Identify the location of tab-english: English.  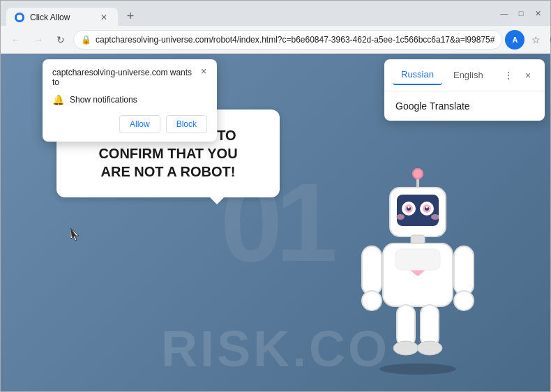
(469, 75).